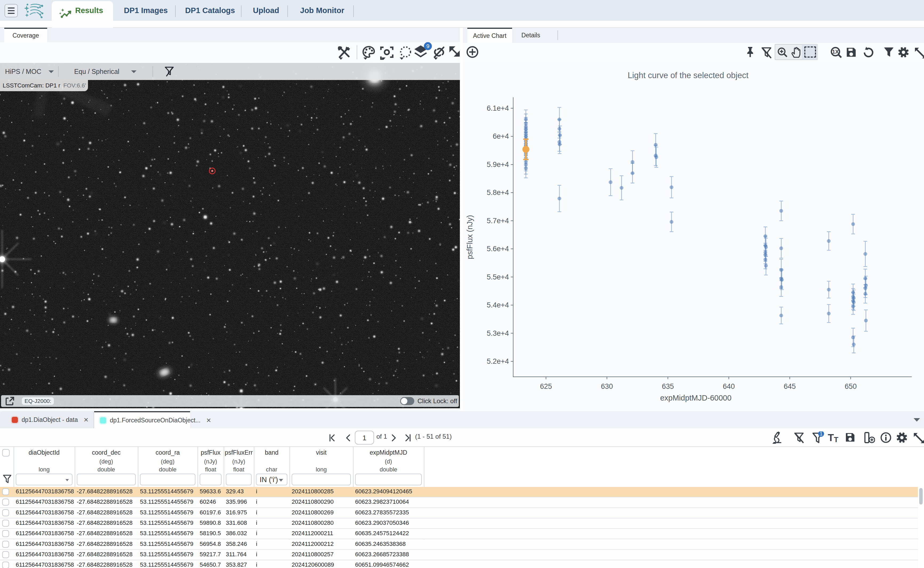 The width and height of the screenshot is (924, 568). What do you see at coordinates (607, 386) in the screenshot?
I see `svg-text: 630` at bounding box center [607, 386].